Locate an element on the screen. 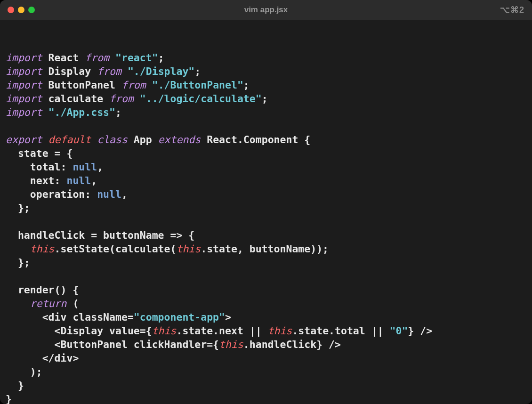 The height and width of the screenshot is (404, 532). code-line: ); is located at coordinates (266, 372).